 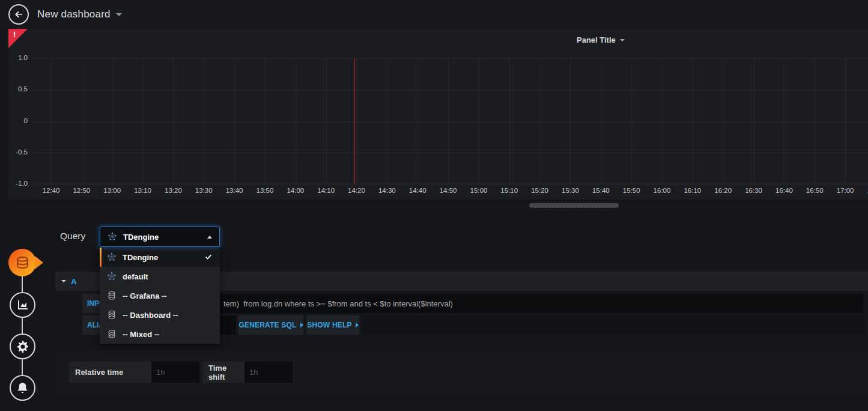 What do you see at coordinates (52, 190) in the screenshot?
I see `x-axis-tick-label: 12:40` at bounding box center [52, 190].